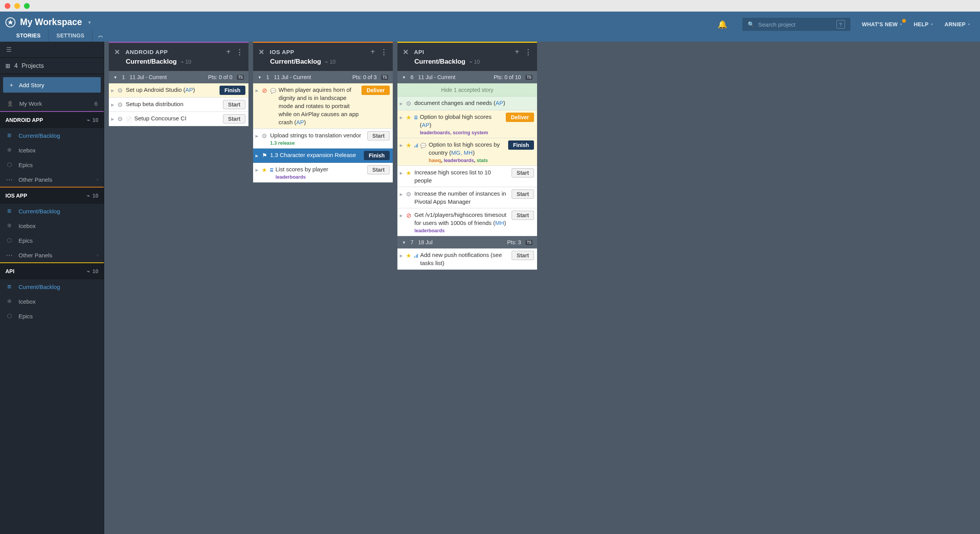 The image size is (980, 534). Describe the element at coordinates (467, 222) in the screenshot. I see `story-card: ▶ Get /v1/players/highscores timesout fo…` at that location.